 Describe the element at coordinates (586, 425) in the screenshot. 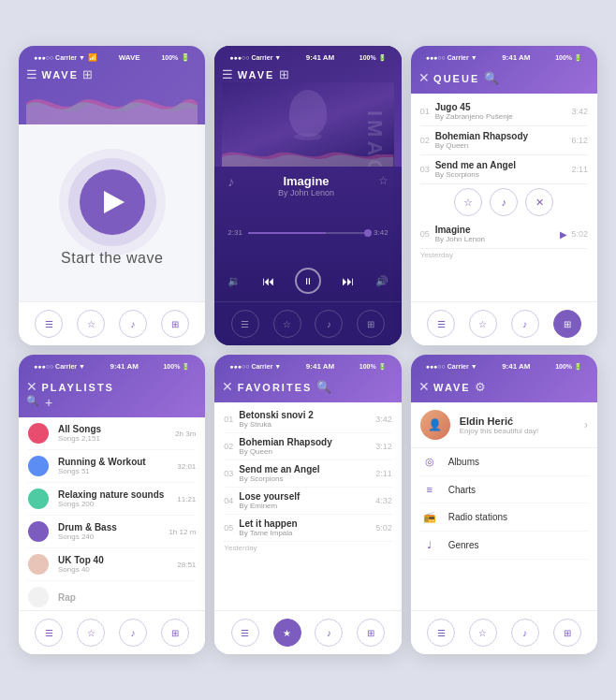

I see `chevron-right-icon: ›` at that location.